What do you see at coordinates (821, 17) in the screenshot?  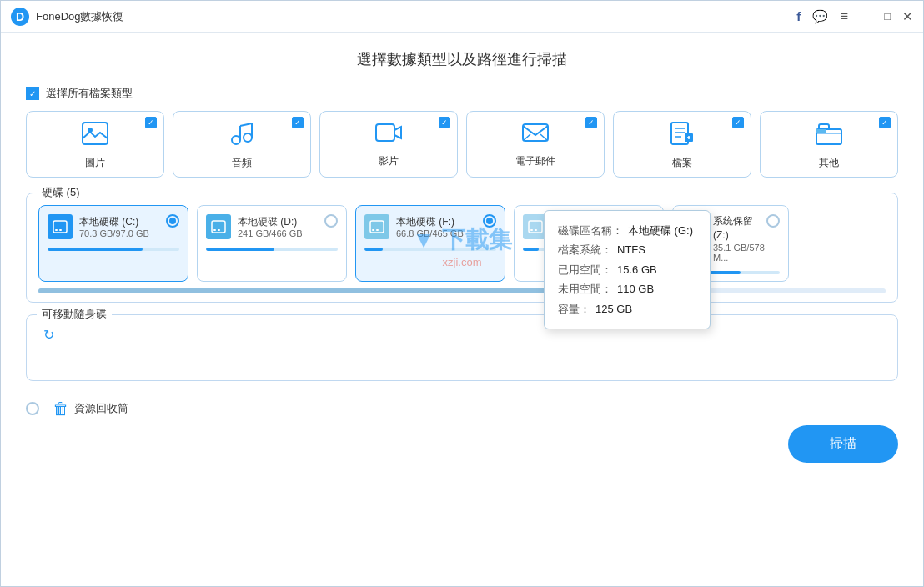 I see `chat-icon: 💬` at bounding box center [821, 17].